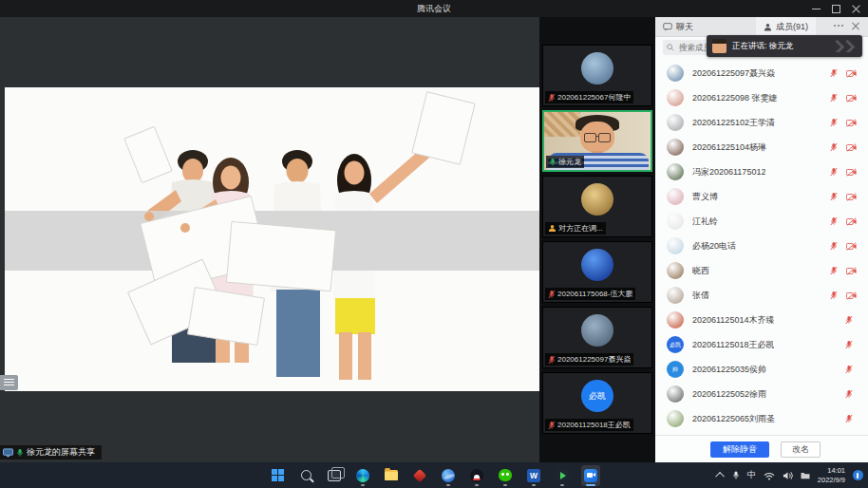 This screenshot has height=488, width=868. Describe the element at coordinates (762, 73) in the screenshot. I see `member-row: 202061225097聂兴焱` at that location.